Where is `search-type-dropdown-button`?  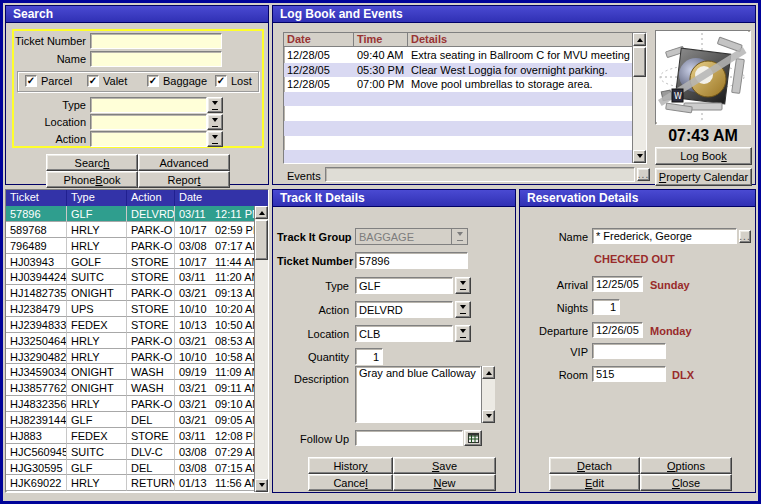
search-type-dropdown-button is located at coordinates (215, 105).